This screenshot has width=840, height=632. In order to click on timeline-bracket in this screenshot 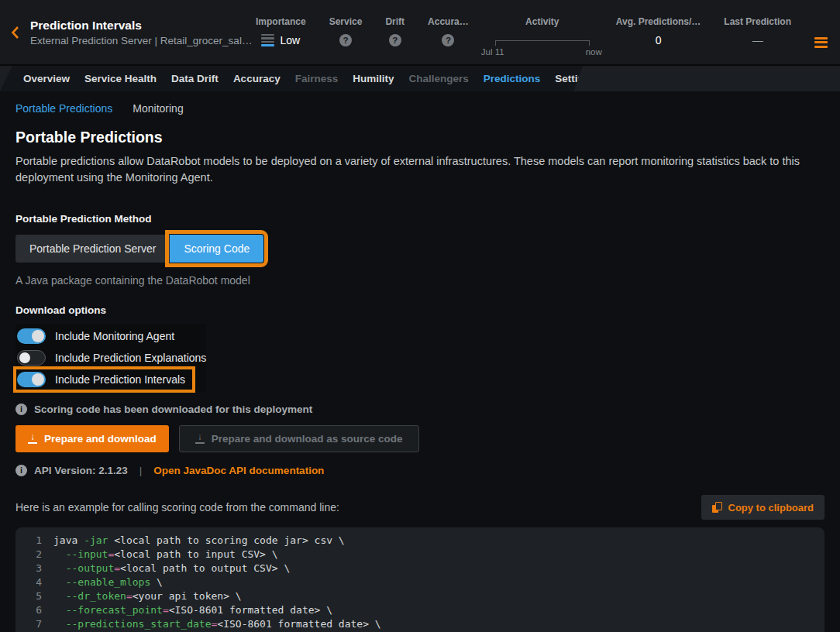, I will do `click(542, 43)`.